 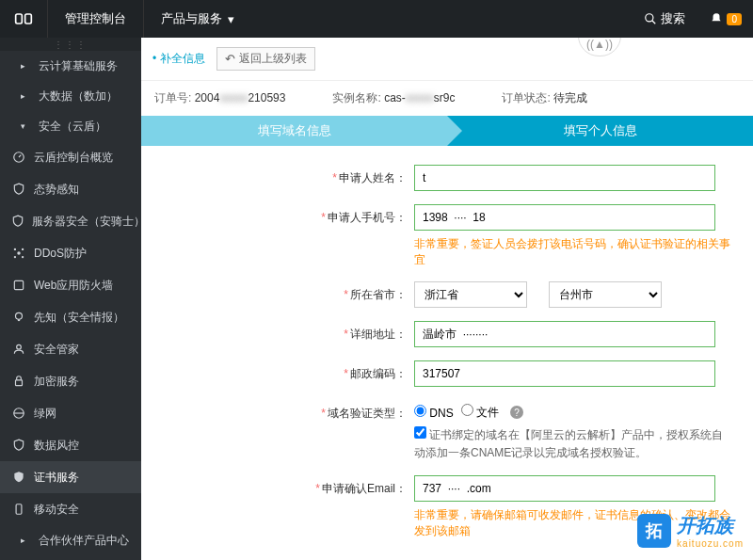 I want to click on breadcrumb: • 补全信息 返回上级列表, so click(x=447, y=59).